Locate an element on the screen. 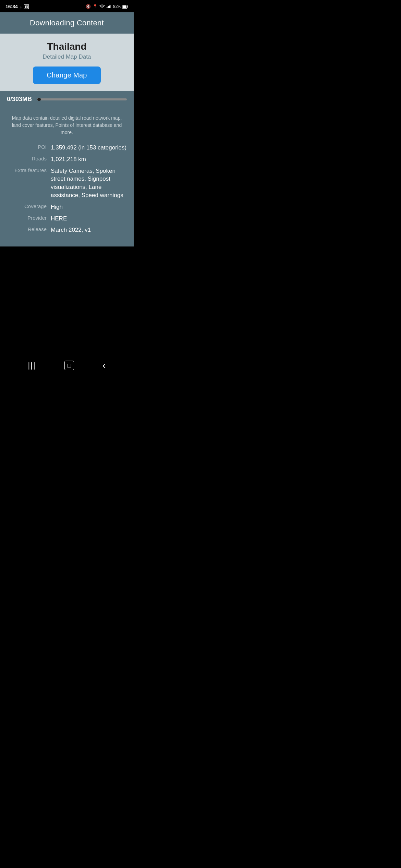  detail-row-provider: Provider HERE is located at coordinates (67, 219).